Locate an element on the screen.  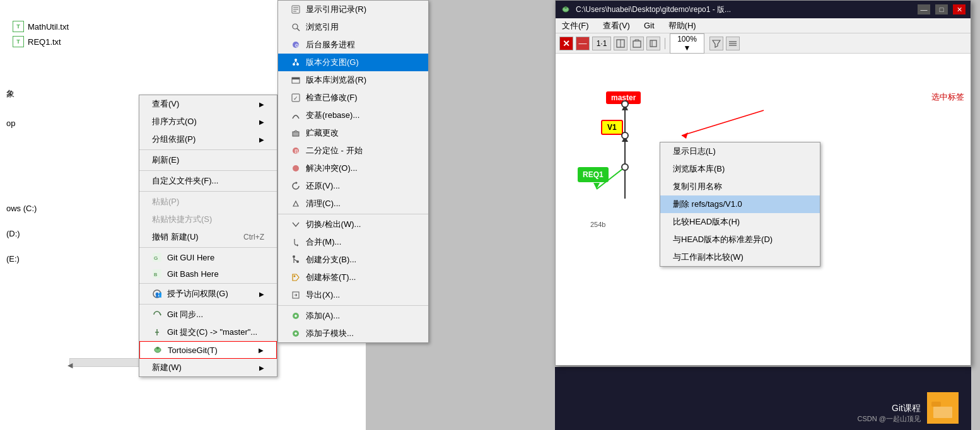
menu-item-git-commit: Git 提交(C) -> "master"... is located at coordinates (208, 332).